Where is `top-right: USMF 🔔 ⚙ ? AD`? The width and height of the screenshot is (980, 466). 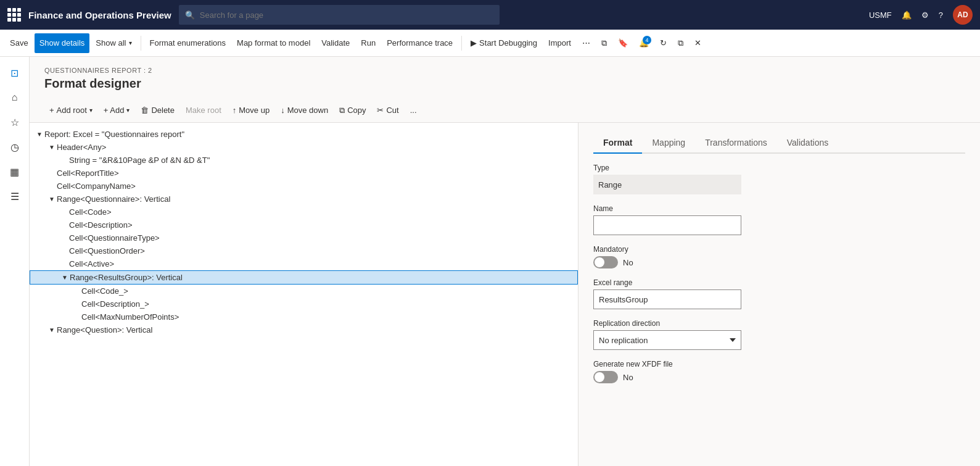
top-right: USMF 🔔 ⚙ ? AD is located at coordinates (921, 15).